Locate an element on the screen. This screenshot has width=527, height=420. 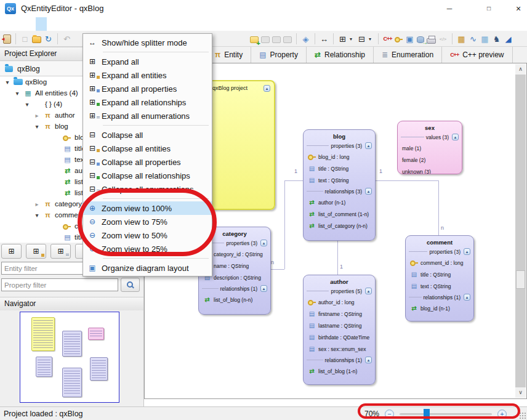
add-entity-icon is located at coordinates (254, 39).